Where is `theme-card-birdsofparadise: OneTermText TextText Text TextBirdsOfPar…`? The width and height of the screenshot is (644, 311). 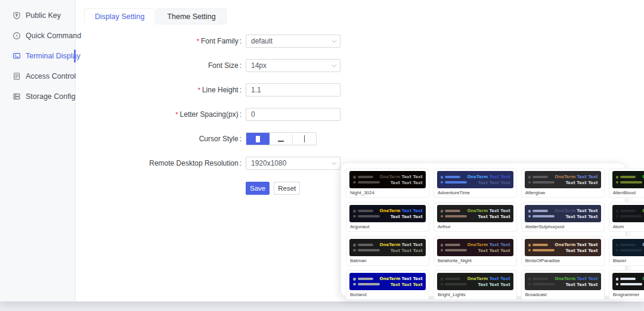 theme-card-birdsofparadise: OneTermText TextText Text TextBirdsOfPar… is located at coordinates (563, 251).